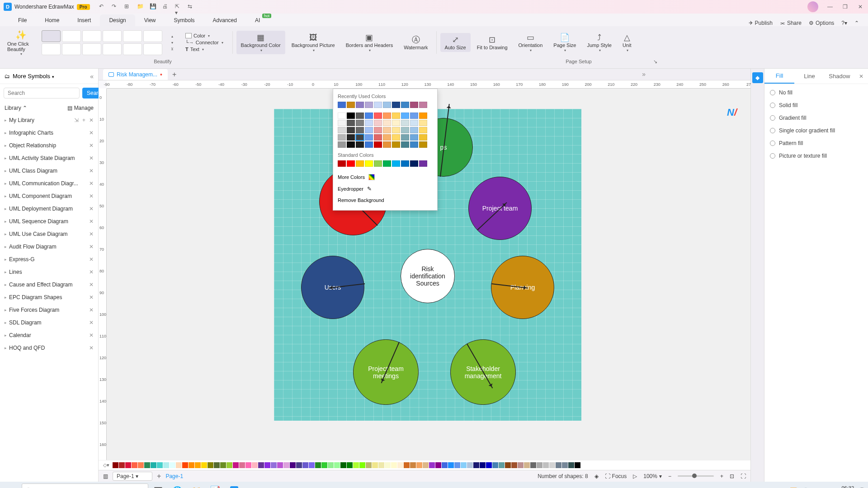  Describe the element at coordinates (166, 7) in the screenshot. I see `print-button: 🖨` at that location.